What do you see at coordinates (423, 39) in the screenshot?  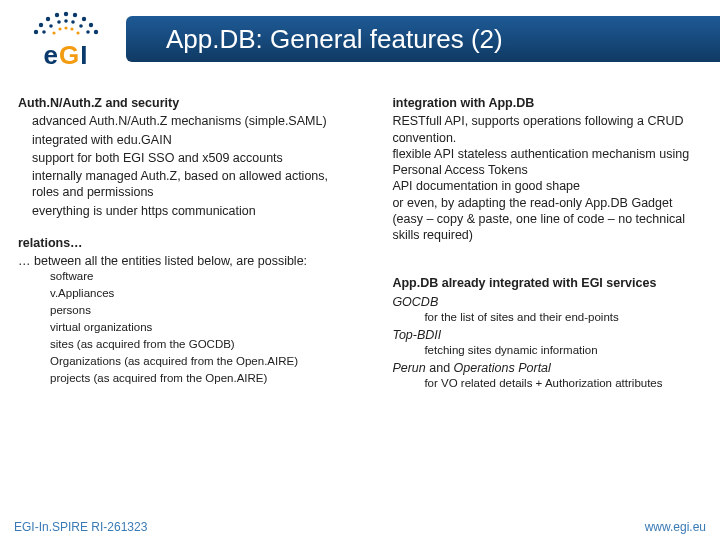 I see `title-bar: App.DB: General features (2)` at bounding box center [423, 39].